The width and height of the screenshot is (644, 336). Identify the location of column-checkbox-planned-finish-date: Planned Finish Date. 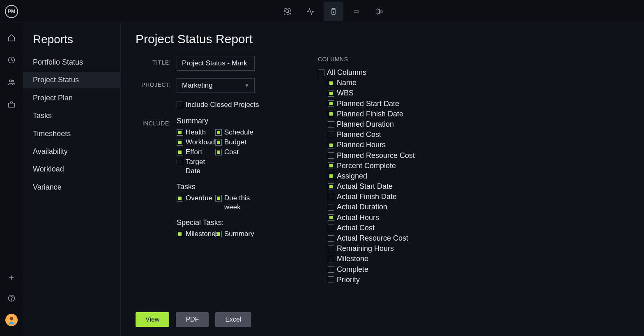
(382, 114).